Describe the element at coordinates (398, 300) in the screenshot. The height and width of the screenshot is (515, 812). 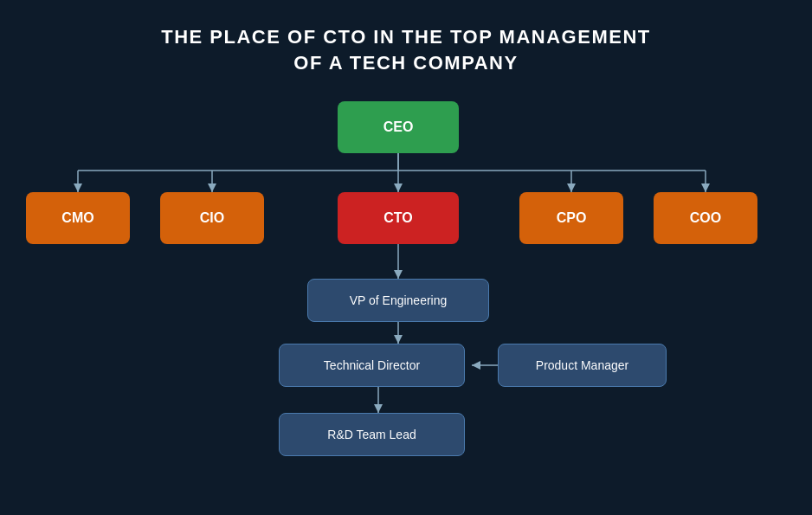
I see `vp-engineering-node: VP of Engineering` at that location.